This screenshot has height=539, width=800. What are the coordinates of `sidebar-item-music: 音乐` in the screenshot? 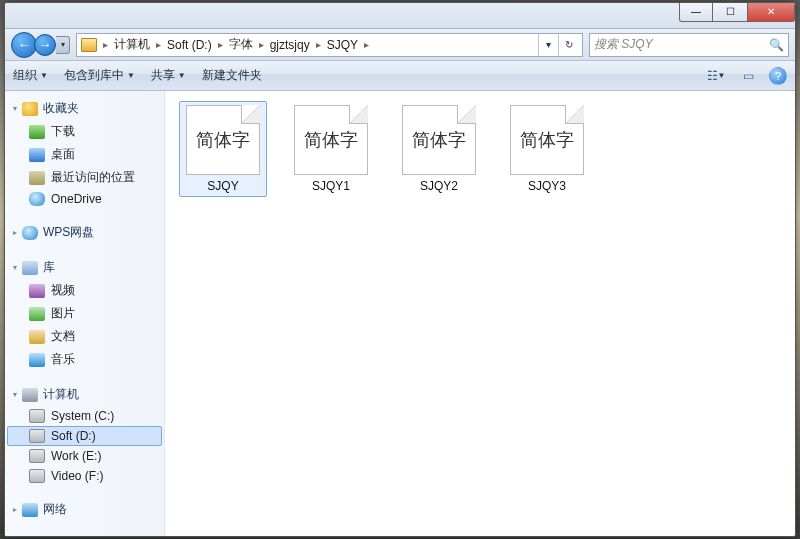 It's located at (84, 360).